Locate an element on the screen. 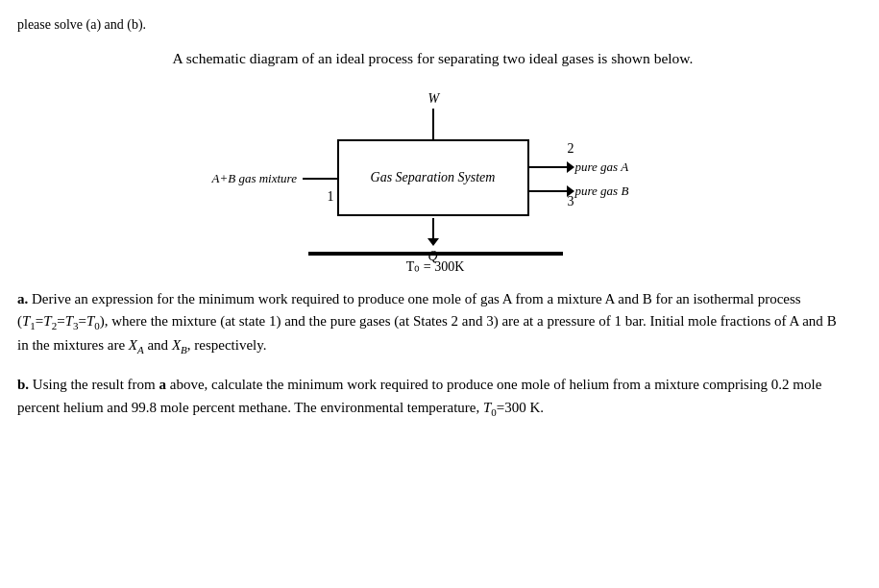  t0-area: T₀ = 300K is located at coordinates (436, 263).